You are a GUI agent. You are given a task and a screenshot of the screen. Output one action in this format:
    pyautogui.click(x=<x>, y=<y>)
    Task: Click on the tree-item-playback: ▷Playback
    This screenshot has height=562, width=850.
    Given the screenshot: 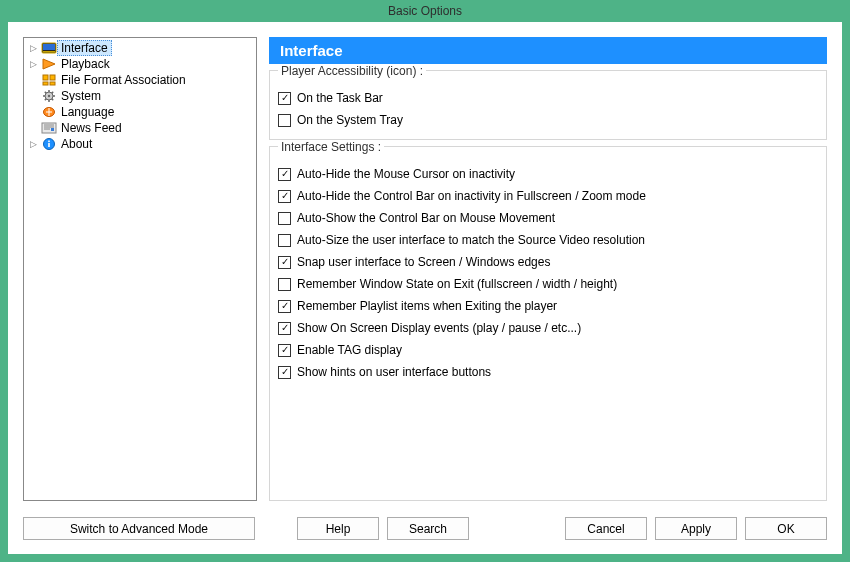 What is the action you would take?
    pyautogui.click(x=140, y=64)
    